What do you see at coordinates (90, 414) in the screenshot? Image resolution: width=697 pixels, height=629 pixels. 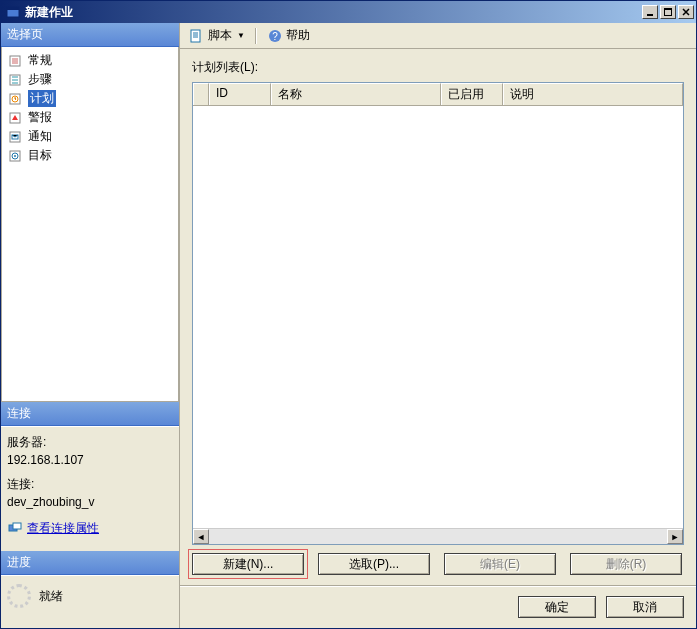 I see `connection-header: 连接` at bounding box center [90, 414].